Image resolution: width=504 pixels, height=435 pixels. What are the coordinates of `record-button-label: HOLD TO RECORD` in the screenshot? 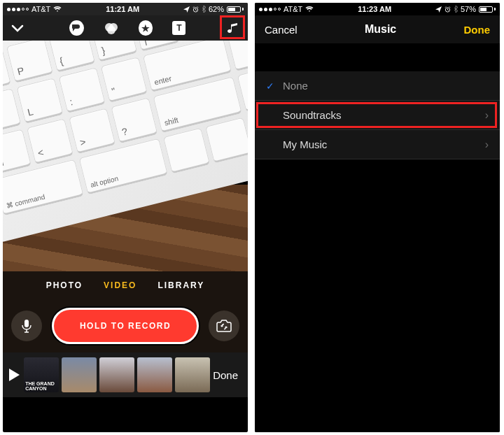 It's located at (125, 326).